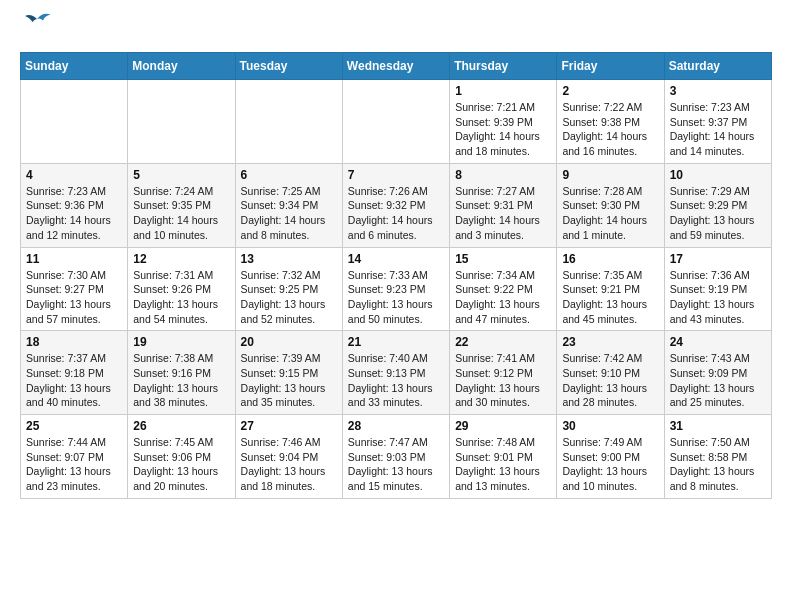 This screenshot has height=612, width=792. What do you see at coordinates (503, 214) in the screenshot?
I see `day-info: Sunrise: 7:27 AMSunset: 9:31 PMDaylight:…` at bounding box center [503, 214].